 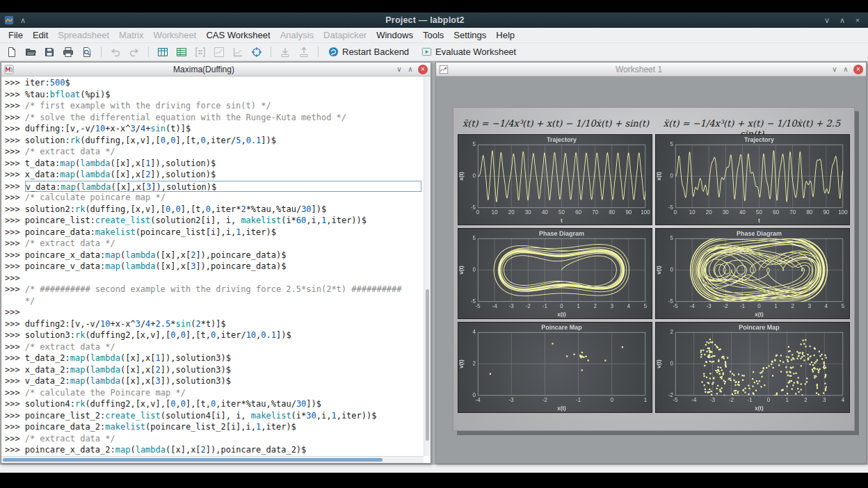 I want to click on console-command-entry: v_data:map(lambda([x],x[3]),solution)$, so click(x=223, y=186).